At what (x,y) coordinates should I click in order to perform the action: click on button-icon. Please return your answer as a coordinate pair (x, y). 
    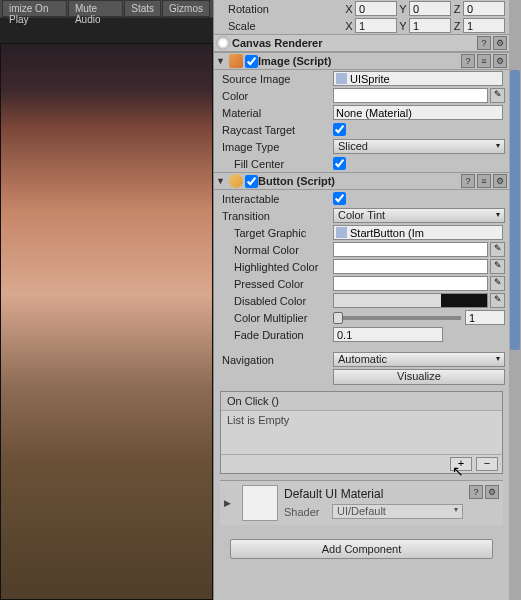
    Looking at the image, I should click on (236, 181).